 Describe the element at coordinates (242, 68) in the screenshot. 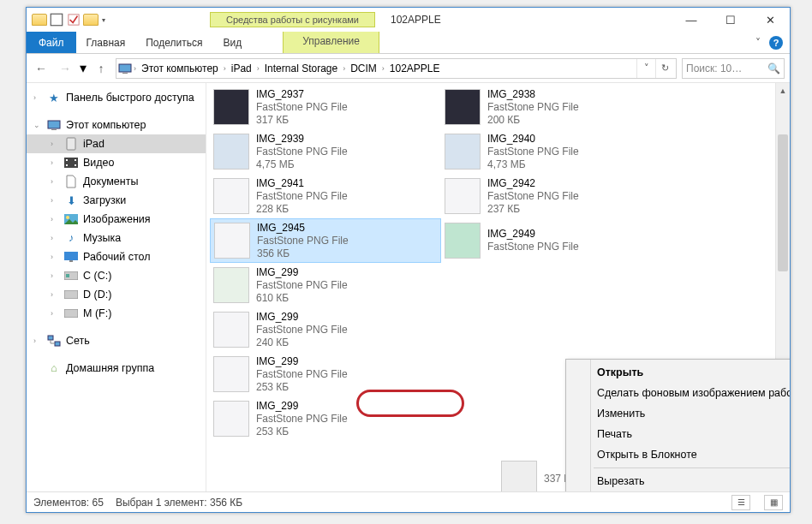

I see `crumb-ipad: iPad` at that location.